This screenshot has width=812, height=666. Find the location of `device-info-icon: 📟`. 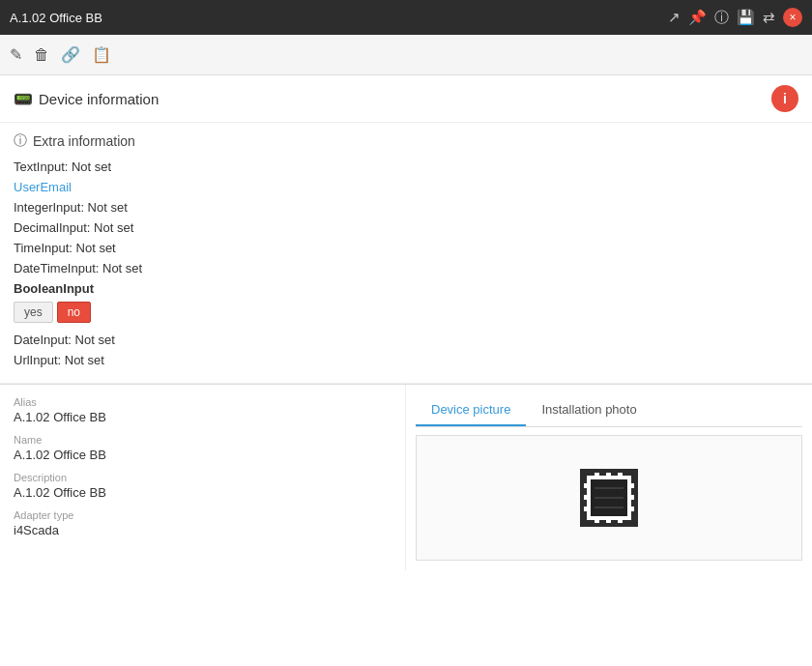

device-info-icon: 📟 is located at coordinates (23, 99).